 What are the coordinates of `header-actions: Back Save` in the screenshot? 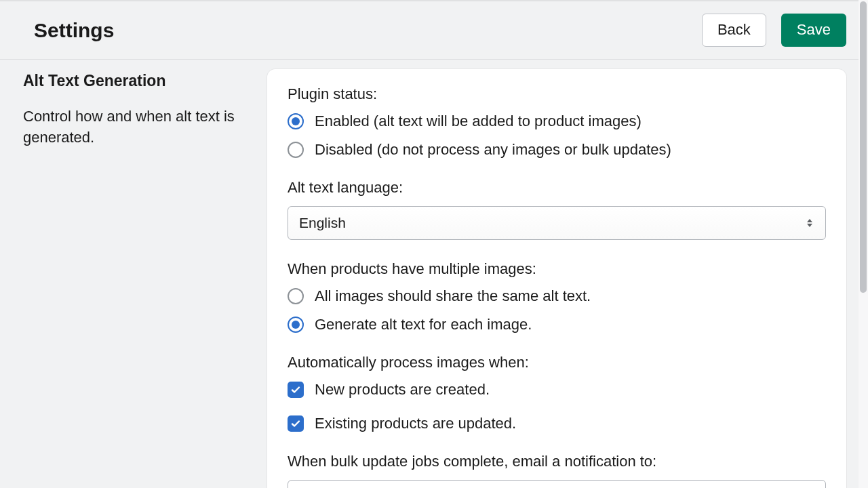 It's located at (774, 30).